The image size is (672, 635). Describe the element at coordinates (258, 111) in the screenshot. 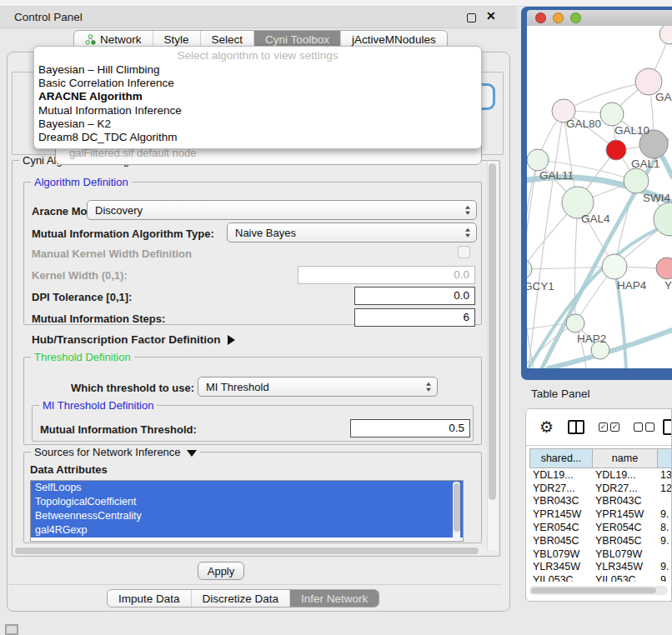

I see `algorithm-option: Mutual Information Inference` at that location.